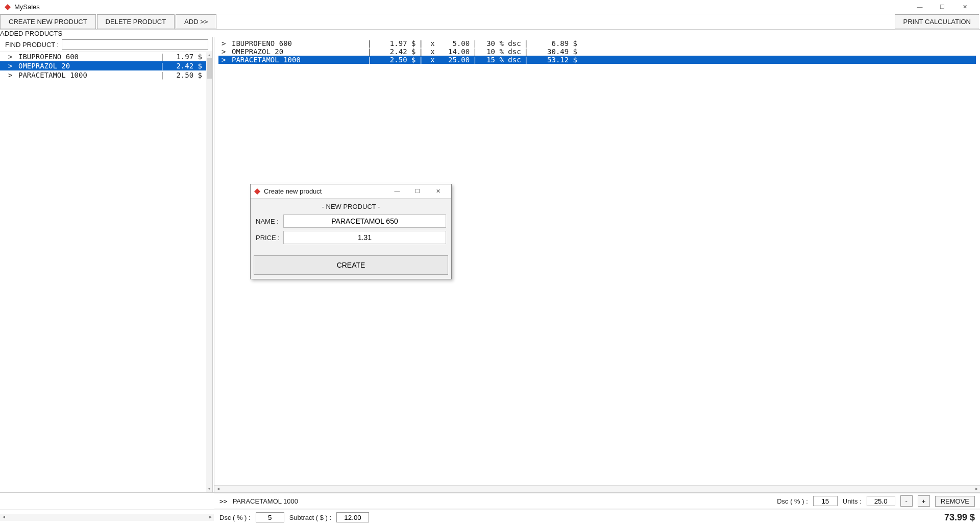 This screenshot has width=980, height=525. I want to click on plus-icon: +, so click(924, 502).